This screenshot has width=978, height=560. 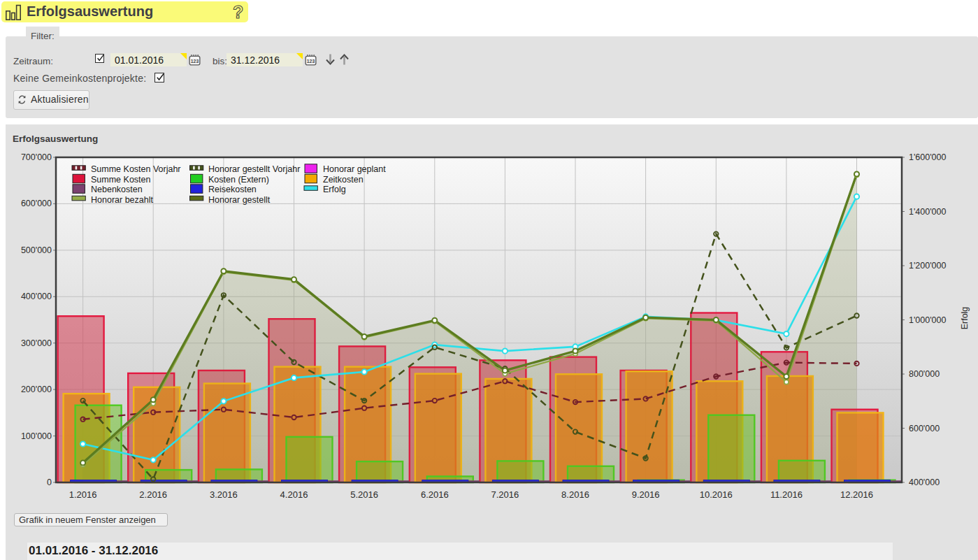 What do you see at coordinates (232, 189) in the screenshot?
I see `svg-text: Reisekosten` at bounding box center [232, 189].